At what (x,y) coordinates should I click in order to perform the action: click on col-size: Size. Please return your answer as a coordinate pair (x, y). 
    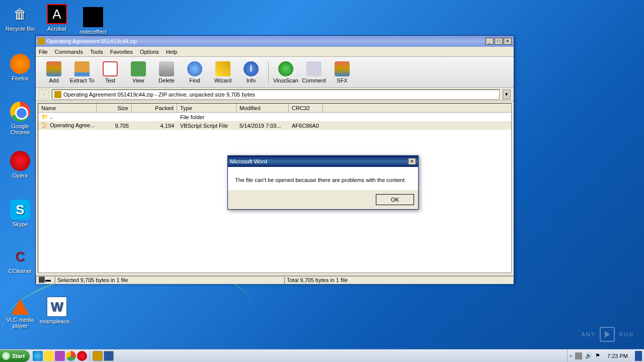
    Looking at the image, I should click on (114, 108).